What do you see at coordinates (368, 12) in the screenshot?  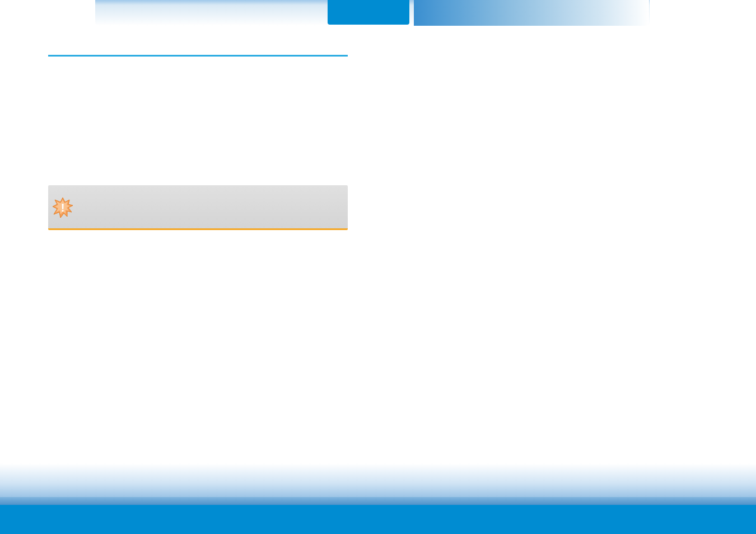 I see `tab-active` at bounding box center [368, 12].